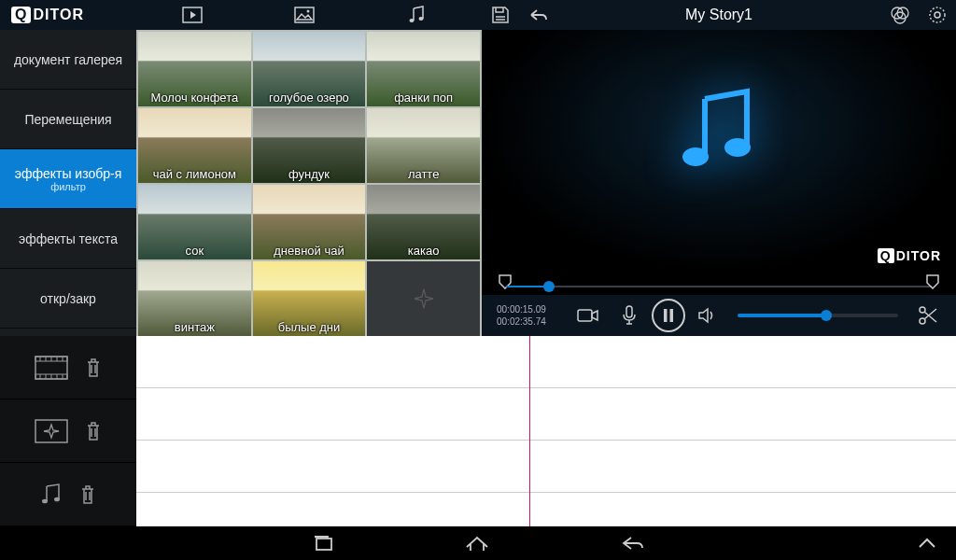  Describe the element at coordinates (909, 256) in the screenshot. I see `preview-watermark: QDITOR` at that location.